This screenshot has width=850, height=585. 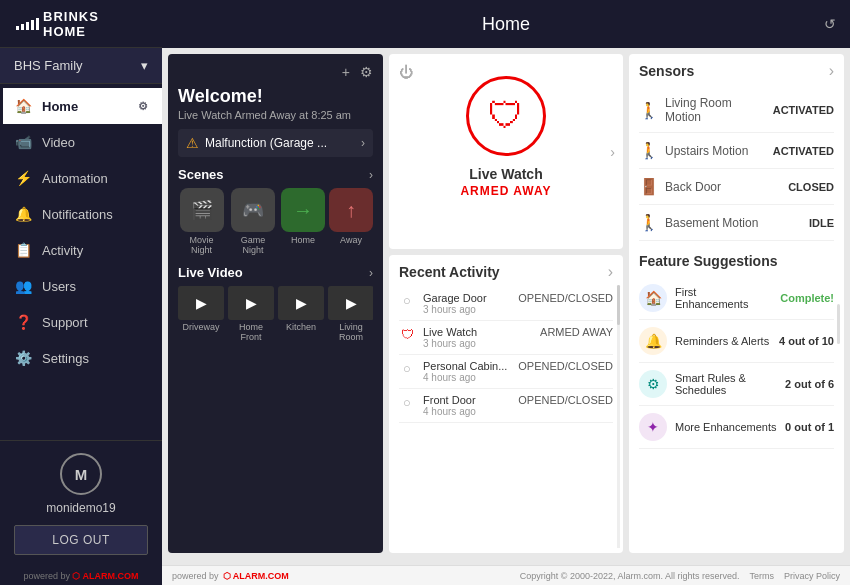 I want to click on recent-activity-arrow-icon: ›, so click(x=610, y=272).